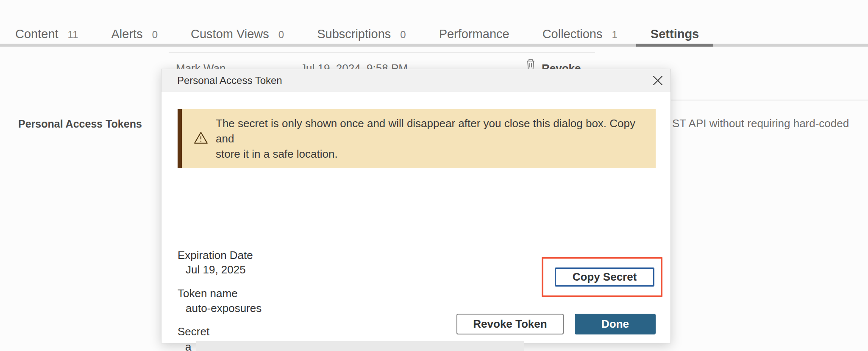 Image resolution: width=868 pixels, height=351 pixels. I want to click on tab-label: Content, so click(37, 34).